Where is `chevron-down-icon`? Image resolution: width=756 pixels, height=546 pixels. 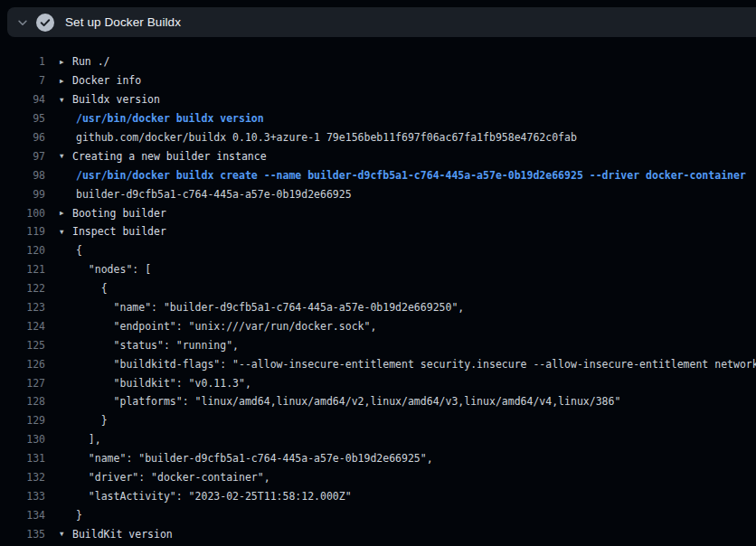
chevron-down-icon is located at coordinates (23, 23).